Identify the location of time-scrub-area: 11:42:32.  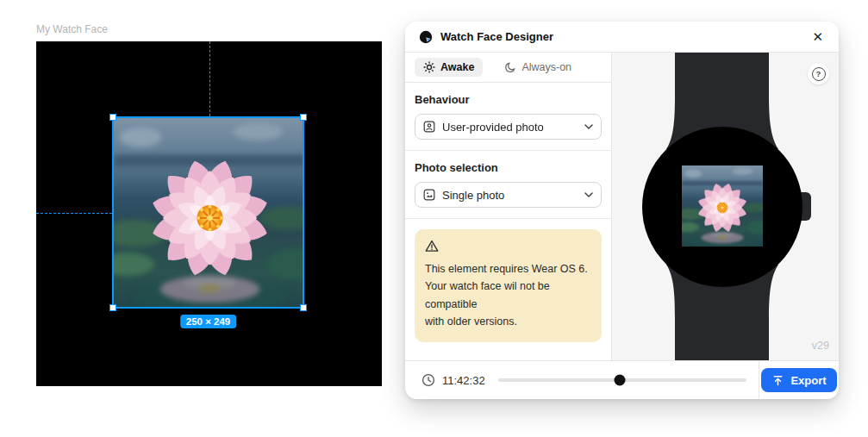
(582, 380).